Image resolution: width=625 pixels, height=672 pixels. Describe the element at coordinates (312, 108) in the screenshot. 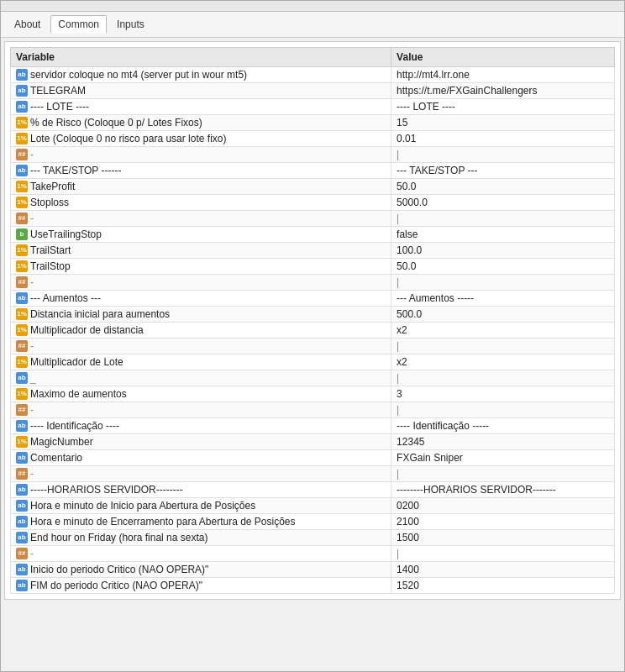

I see `table-row: ab---- LOTE -------- LOTE ----` at that location.